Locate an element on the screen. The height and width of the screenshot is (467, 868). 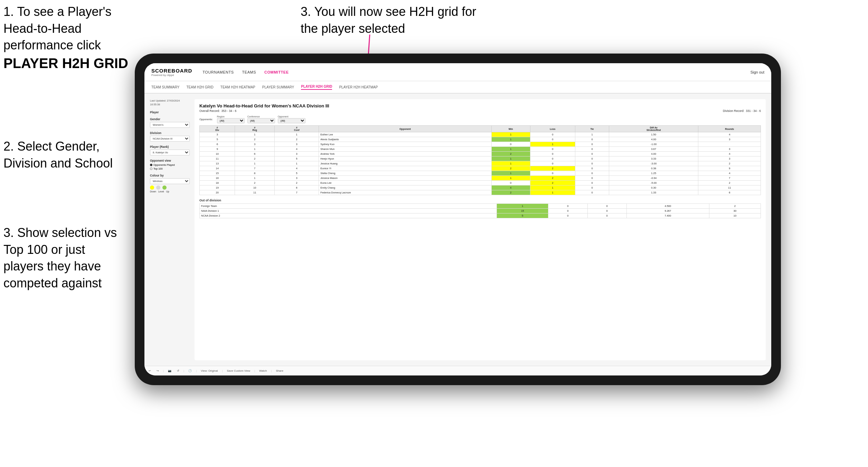
player-label: Player is located at coordinates (170, 112).